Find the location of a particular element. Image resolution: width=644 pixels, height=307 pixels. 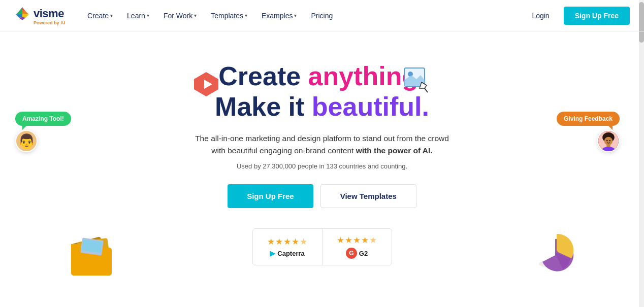

nav-learn-chevron: ▾ is located at coordinates (148, 15).